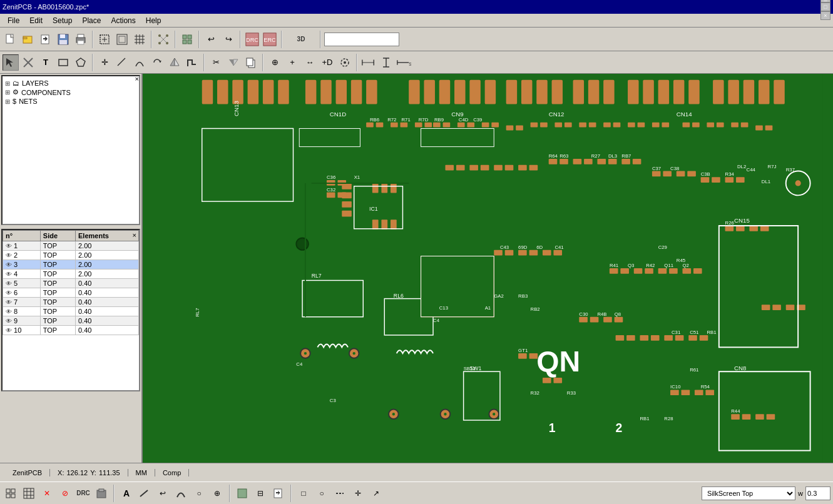  What do you see at coordinates (163, 39) in the screenshot?
I see `ratsnest-button` at bounding box center [163, 39].